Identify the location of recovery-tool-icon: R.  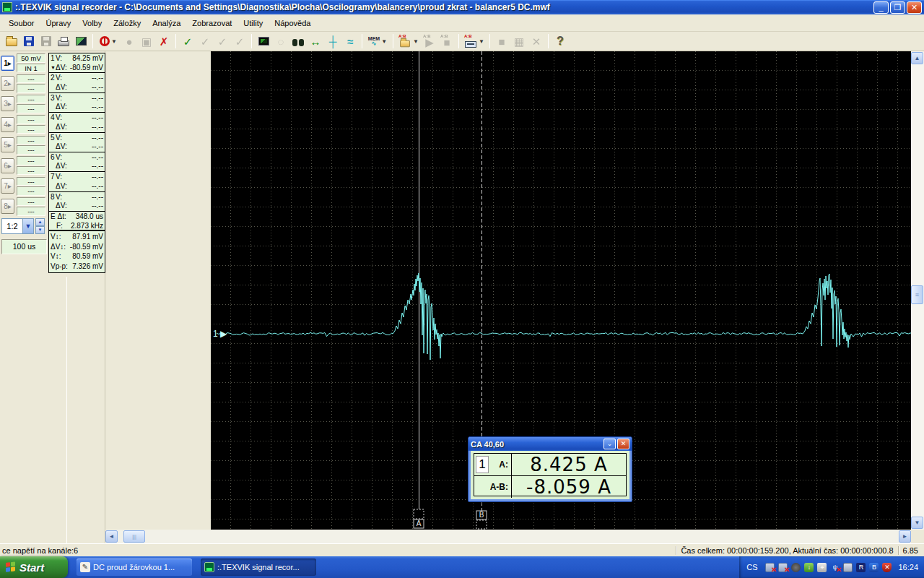
(860, 568).